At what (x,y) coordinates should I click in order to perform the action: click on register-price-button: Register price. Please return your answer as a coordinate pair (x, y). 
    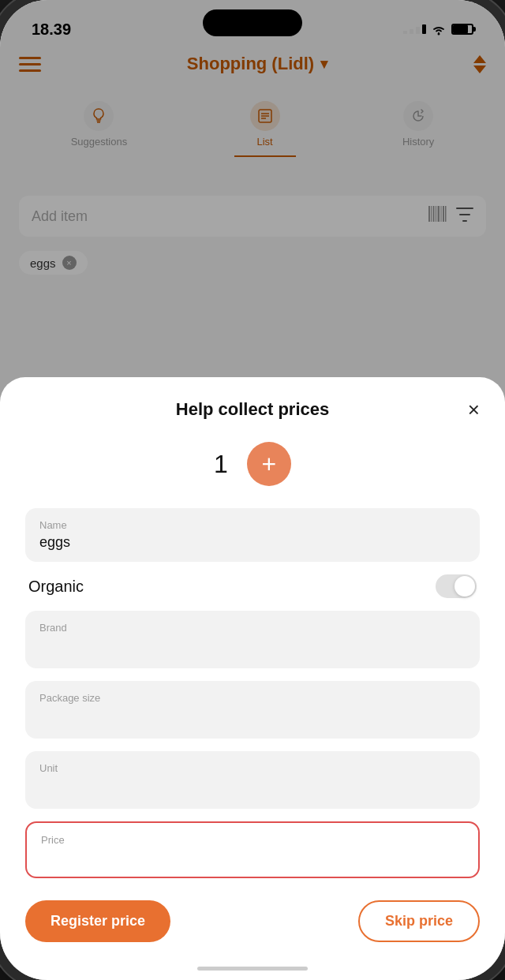
    Looking at the image, I should click on (98, 922).